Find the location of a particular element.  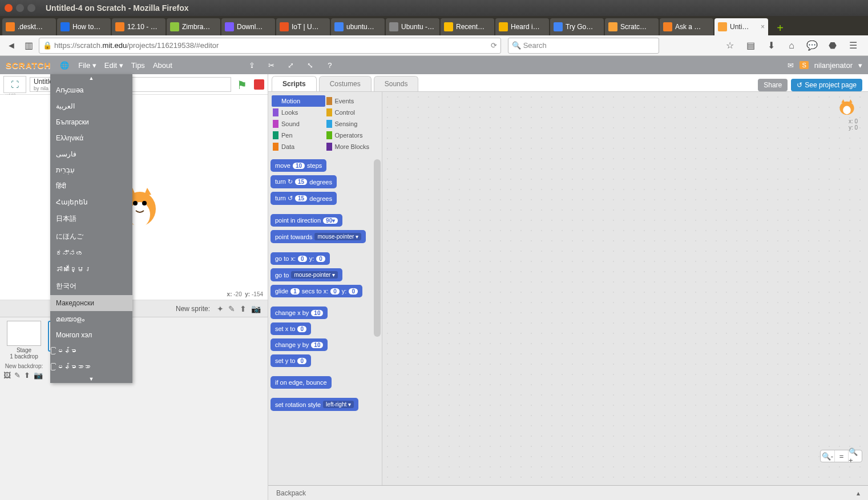

language-menu-item: עִבְרִית is located at coordinates (91, 170).